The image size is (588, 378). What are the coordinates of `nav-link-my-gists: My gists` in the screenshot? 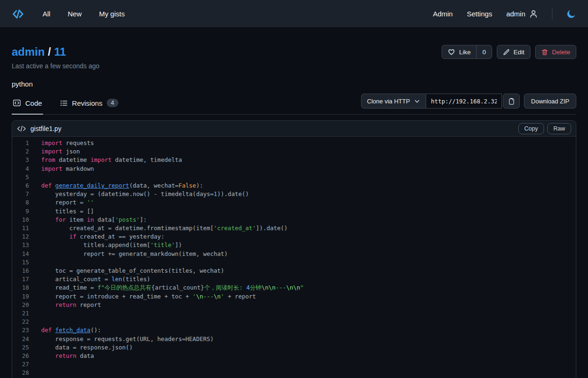 It's located at (112, 14).